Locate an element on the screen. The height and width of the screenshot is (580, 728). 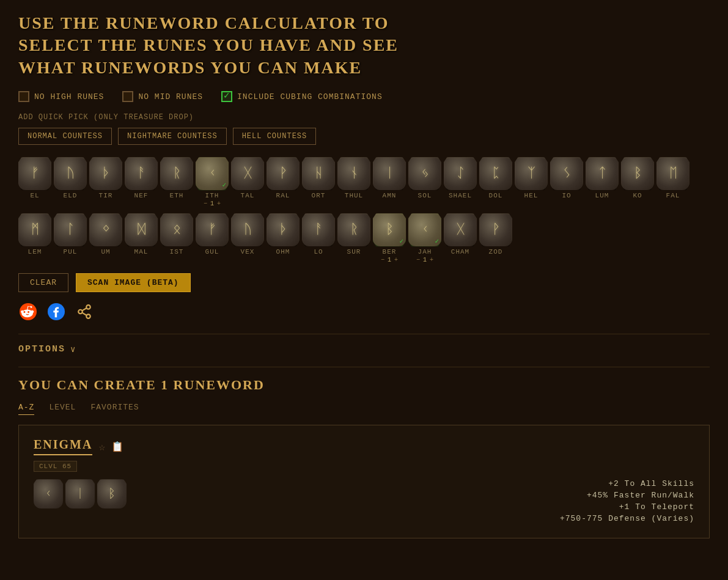
rune-stone-ko: ᛒ is located at coordinates (638, 174).